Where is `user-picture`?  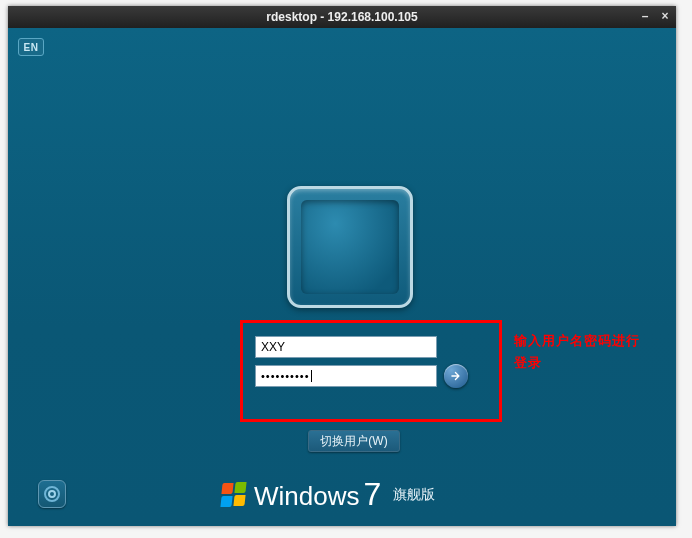
user-picture is located at coordinates (350, 247).